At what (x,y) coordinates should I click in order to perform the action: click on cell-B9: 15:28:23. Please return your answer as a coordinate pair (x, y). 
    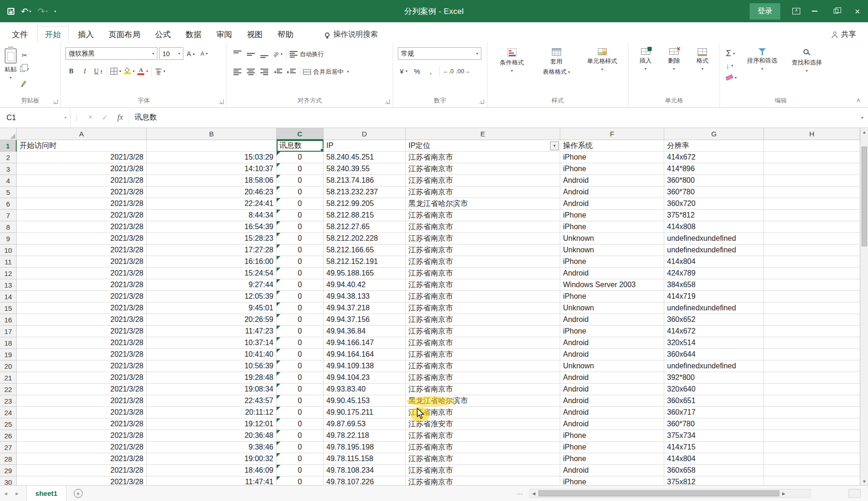
    Looking at the image, I should click on (212, 238).